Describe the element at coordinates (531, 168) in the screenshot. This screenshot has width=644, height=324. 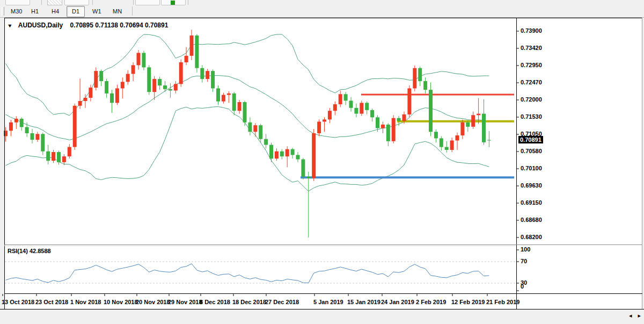
I see `price-axis-label: 0.70100` at that location.